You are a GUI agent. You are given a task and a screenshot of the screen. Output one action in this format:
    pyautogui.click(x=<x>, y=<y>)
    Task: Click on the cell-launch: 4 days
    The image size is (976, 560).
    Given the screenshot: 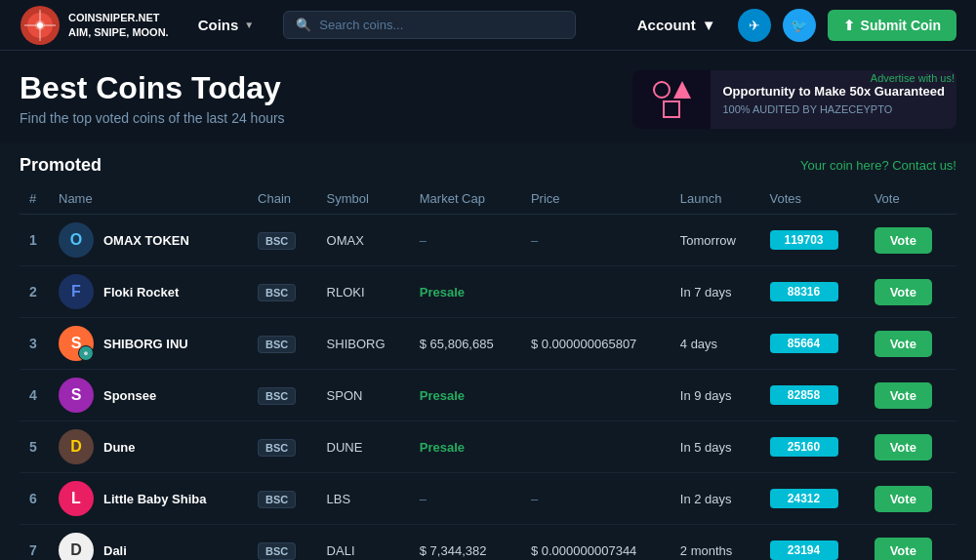 What is the action you would take?
    pyautogui.click(x=715, y=343)
    